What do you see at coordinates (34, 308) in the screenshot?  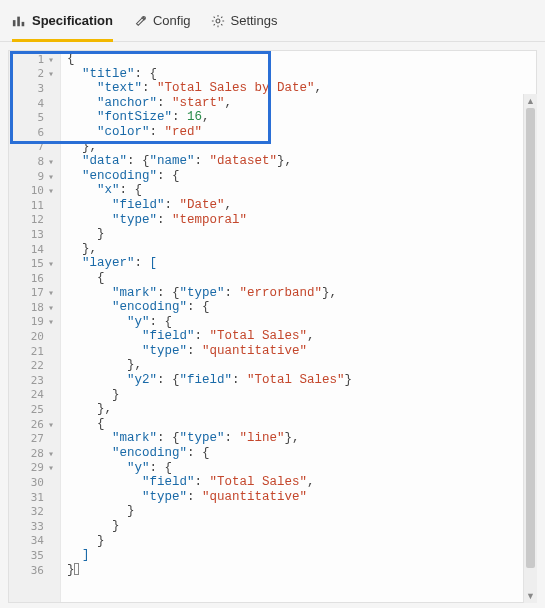 I see `gutter-line: 18▾` at bounding box center [34, 308].